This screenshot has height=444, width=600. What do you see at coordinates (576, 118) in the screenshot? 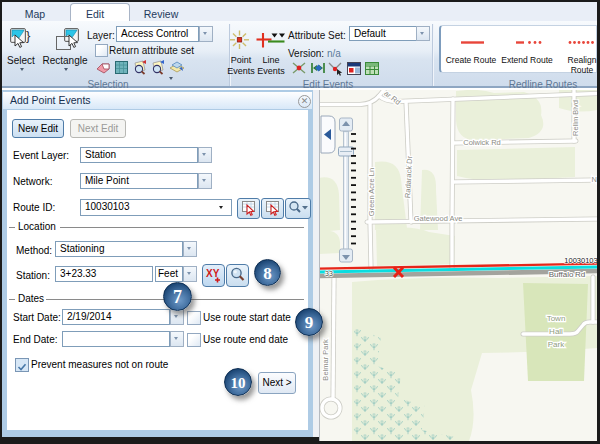
I see `svg-text: Rellm Blvd` at bounding box center [576, 118].